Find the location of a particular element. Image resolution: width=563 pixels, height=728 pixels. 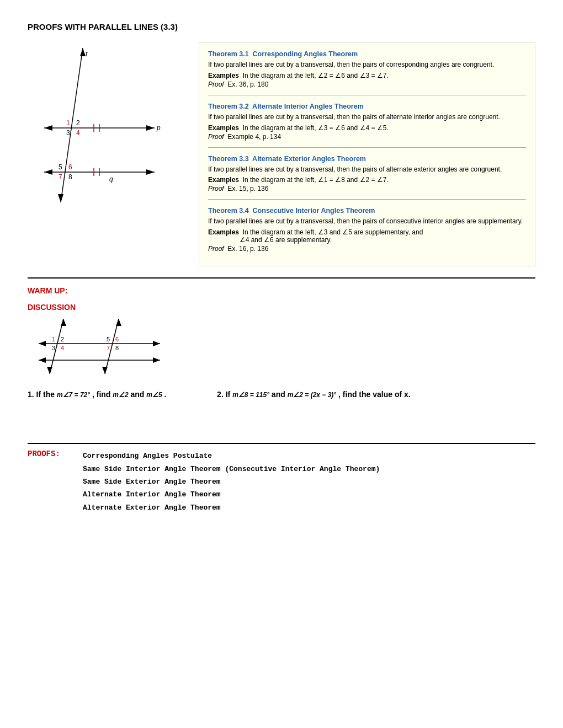

proof-item-5: Alternate Exterior Angle Theorem is located at coordinates (231, 507).